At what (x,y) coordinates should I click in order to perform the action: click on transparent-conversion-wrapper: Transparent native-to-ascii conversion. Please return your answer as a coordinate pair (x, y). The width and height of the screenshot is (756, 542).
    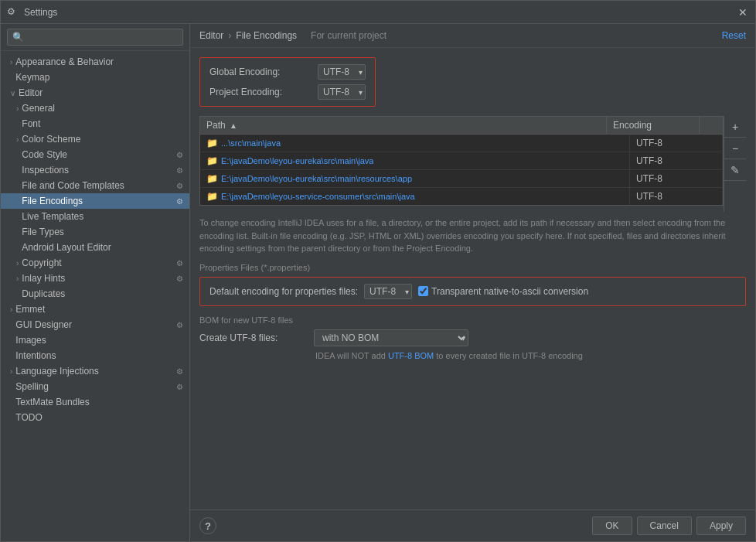
    Looking at the image, I should click on (503, 291).